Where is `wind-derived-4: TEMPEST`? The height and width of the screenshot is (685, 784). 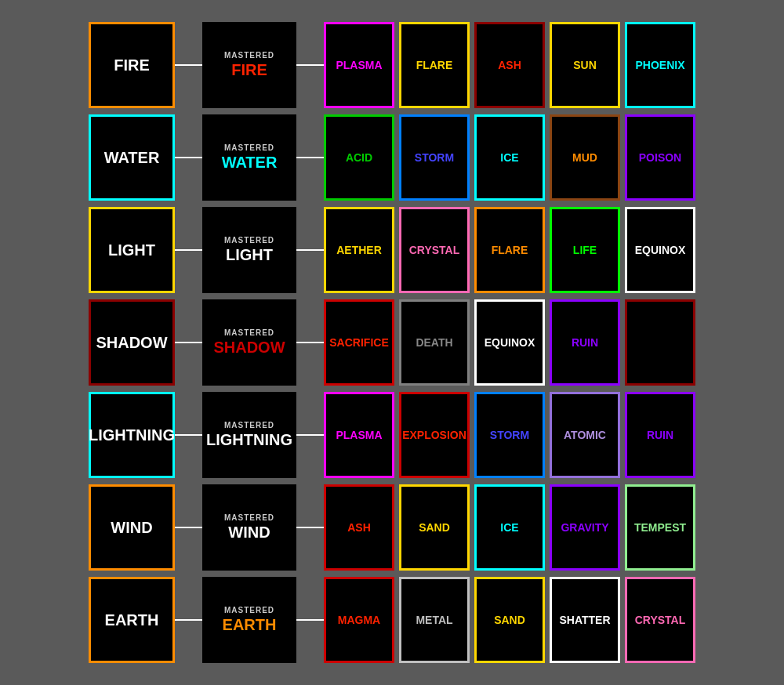
wind-derived-4: TEMPEST is located at coordinates (660, 527).